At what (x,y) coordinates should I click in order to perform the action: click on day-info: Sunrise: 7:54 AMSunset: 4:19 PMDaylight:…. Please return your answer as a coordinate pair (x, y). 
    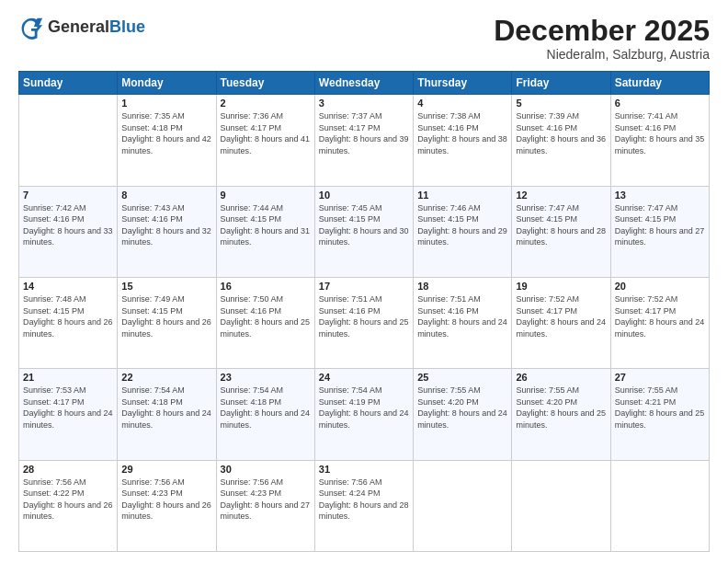
    Looking at the image, I should click on (364, 408).